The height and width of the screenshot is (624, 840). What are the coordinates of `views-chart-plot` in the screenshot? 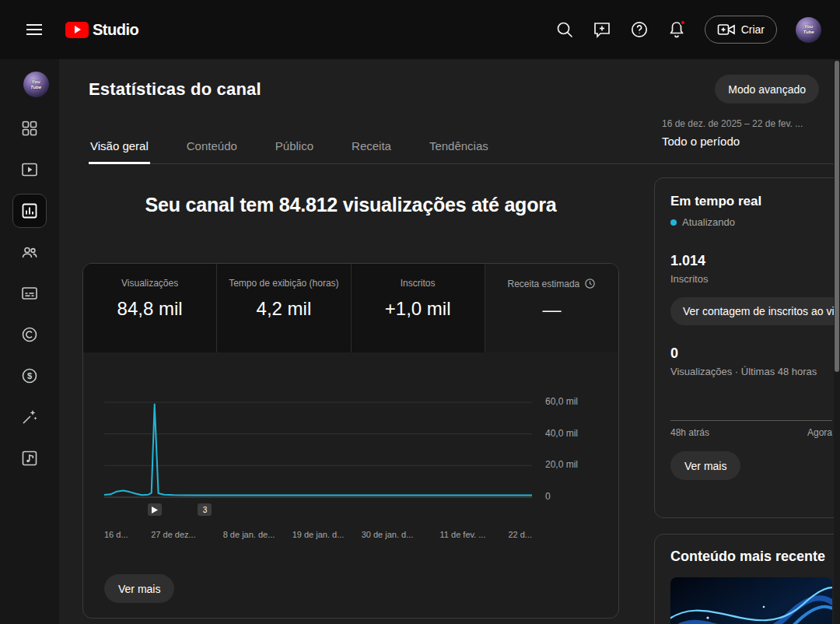 It's located at (318, 450).